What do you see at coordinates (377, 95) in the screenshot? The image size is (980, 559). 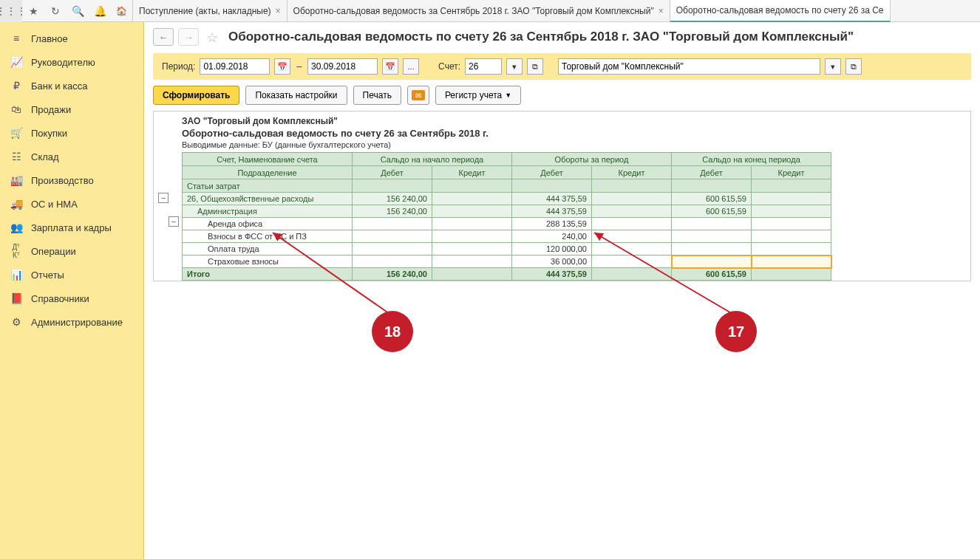 I see `print-button: Печать` at bounding box center [377, 95].